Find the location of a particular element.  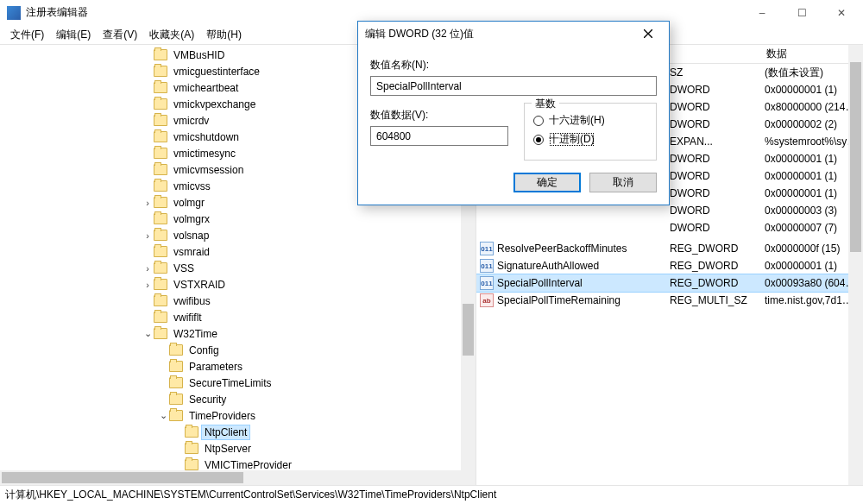

tree-item: Config is located at coordinates (238, 350).